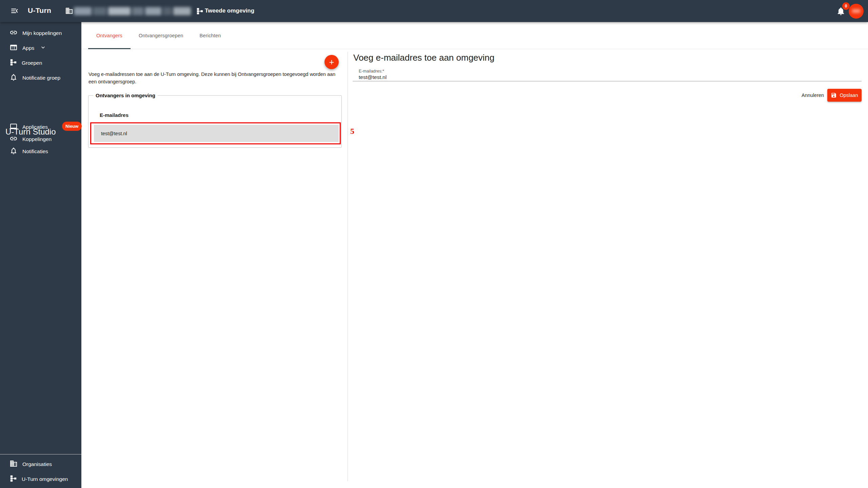 The image size is (868, 488). I want to click on recipients-description: Voeg e-mailadressen toe aan de U-Turn om…, so click(216, 78).